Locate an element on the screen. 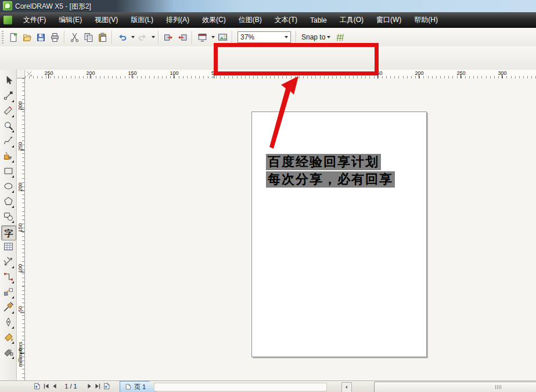 Image resolution: width=536 pixels, height=392 pixels. shape-tool is located at coordinates (8, 96).